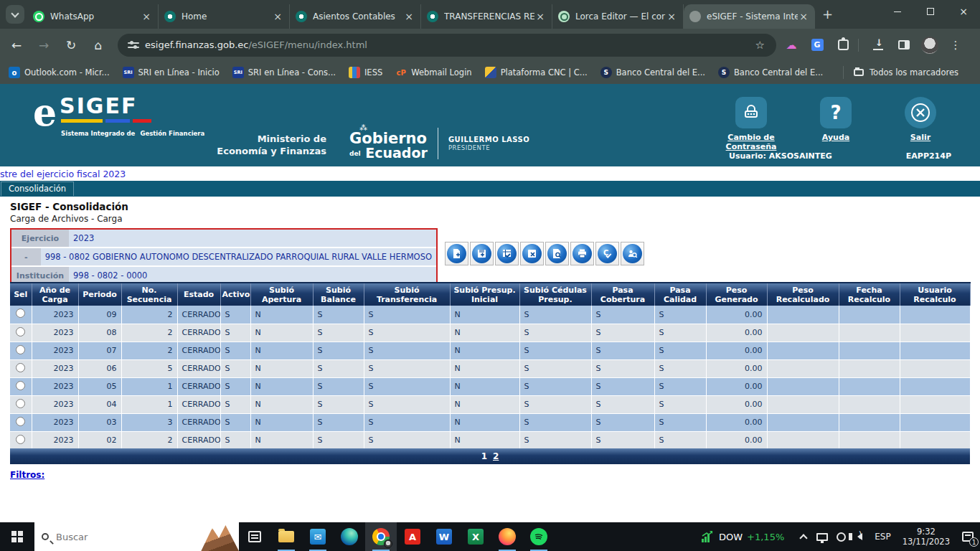 Image resolution: width=980 pixels, height=551 pixels. Describe the element at coordinates (532, 254) in the screenshot. I see `delete-button` at that location.